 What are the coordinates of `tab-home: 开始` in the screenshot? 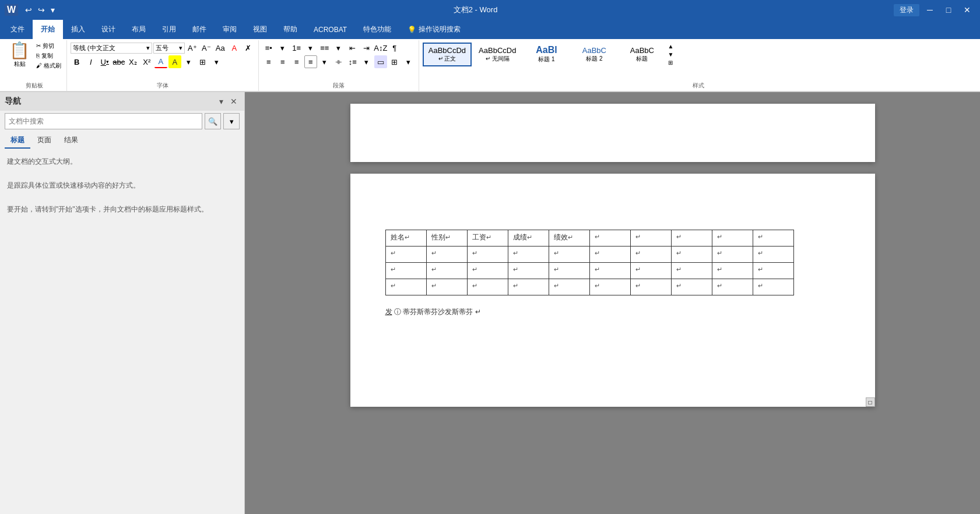 It's located at (48, 29).